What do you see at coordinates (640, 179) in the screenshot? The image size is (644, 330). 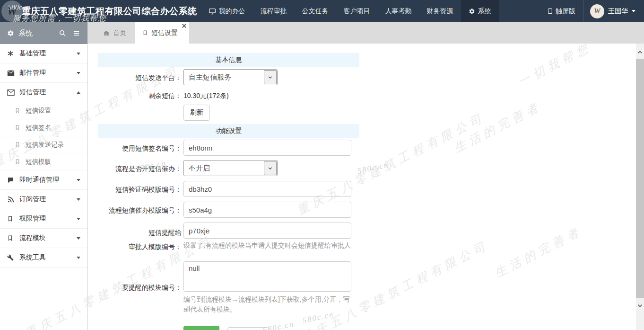 I see `scrollbar-thumb` at bounding box center [640, 179].